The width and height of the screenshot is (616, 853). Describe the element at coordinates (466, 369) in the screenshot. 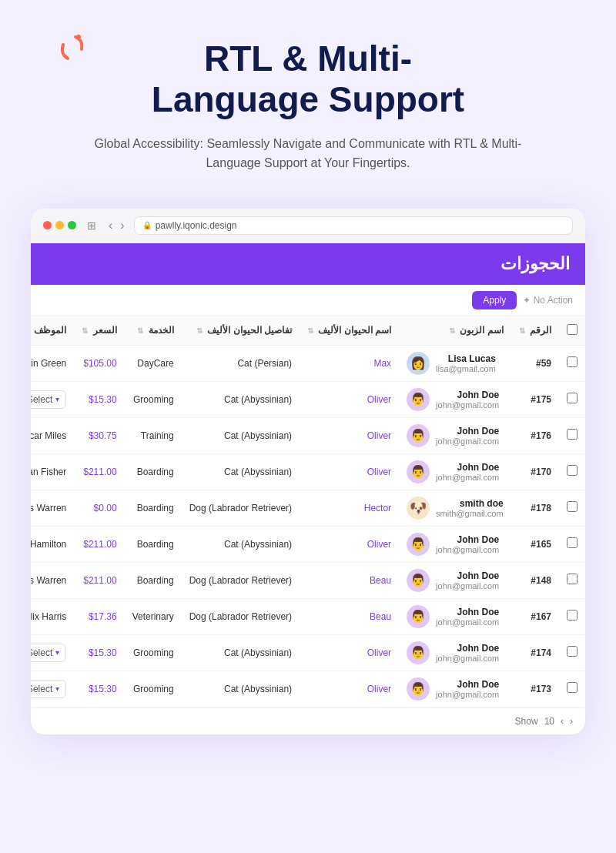

I see `customer-email: lisa@gmail.com` at that location.